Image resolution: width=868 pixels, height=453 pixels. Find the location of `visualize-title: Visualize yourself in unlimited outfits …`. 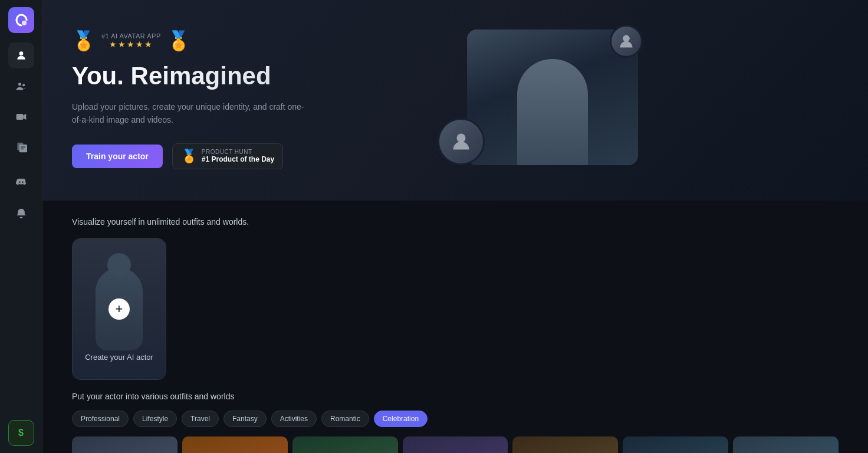

visualize-title: Visualize yourself in unlimited outfits … is located at coordinates (455, 222).